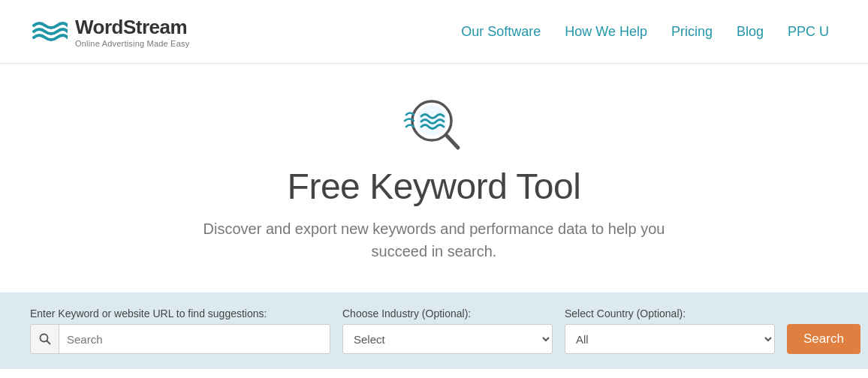 Image resolution: width=868 pixels, height=378 pixels. What do you see at coordinates (645, 32) in the screenshot?
I see `main-nav: Our Software How We Help Pricing Blog PP…` at bounding box center [645, 32].